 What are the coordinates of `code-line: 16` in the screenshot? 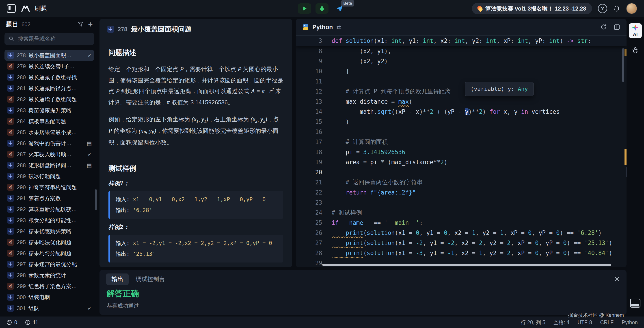 It's located at (461, 132).